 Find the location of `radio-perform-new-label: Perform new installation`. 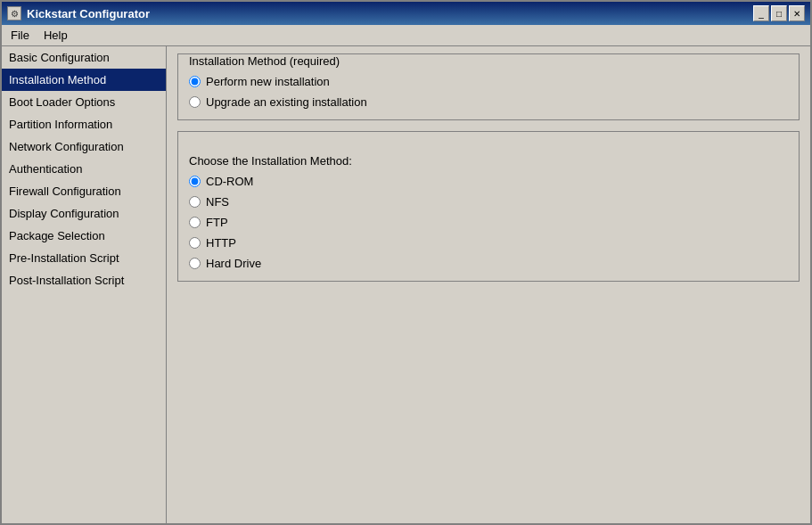

radio-perform-new-label: Perform new installation is located at coordinates (267, 82).